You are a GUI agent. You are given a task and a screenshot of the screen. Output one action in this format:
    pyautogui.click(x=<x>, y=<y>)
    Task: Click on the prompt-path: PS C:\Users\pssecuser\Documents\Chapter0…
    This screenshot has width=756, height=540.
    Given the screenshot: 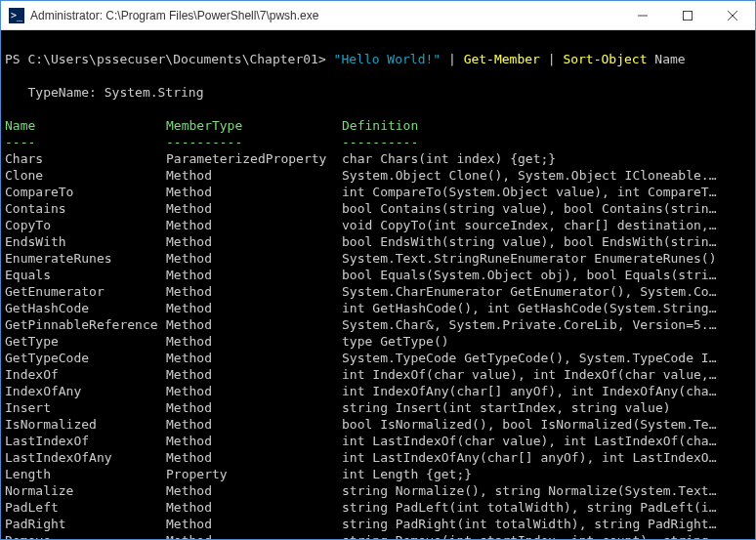 What is the action you would take?
    pyautogui.click(x=166, y=59)
    